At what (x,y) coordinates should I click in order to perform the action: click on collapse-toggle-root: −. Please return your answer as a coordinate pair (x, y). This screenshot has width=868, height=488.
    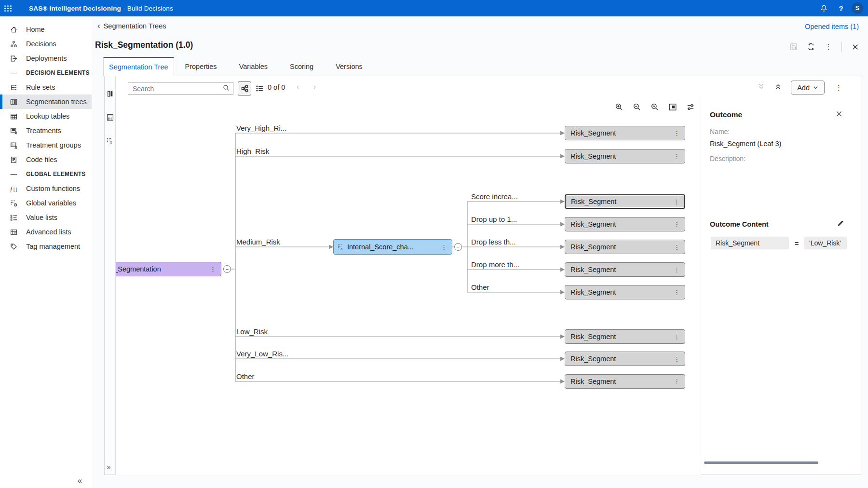
    Looking at the image, I should click on (227, 269).